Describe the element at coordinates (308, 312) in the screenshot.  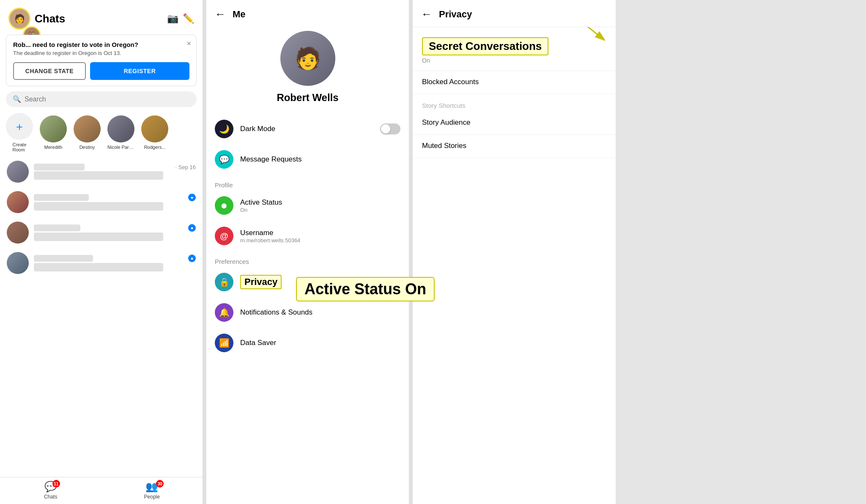
I see `notifications-item: 🔔 Notifications & Sounds` at that location.